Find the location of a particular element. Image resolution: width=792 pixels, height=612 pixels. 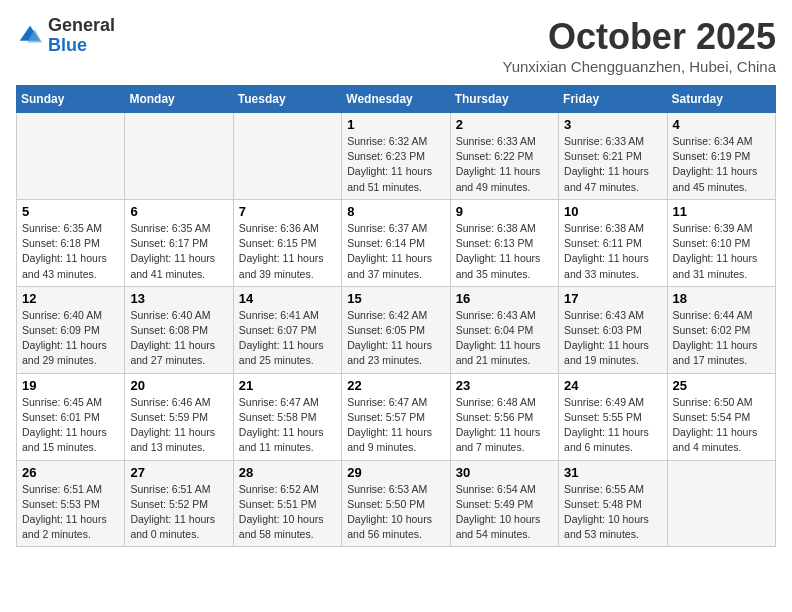

day-info: Sunrise: 6:33 AMSunset: 6:22 PMDaylight:… is located at coordinates (504, 164).